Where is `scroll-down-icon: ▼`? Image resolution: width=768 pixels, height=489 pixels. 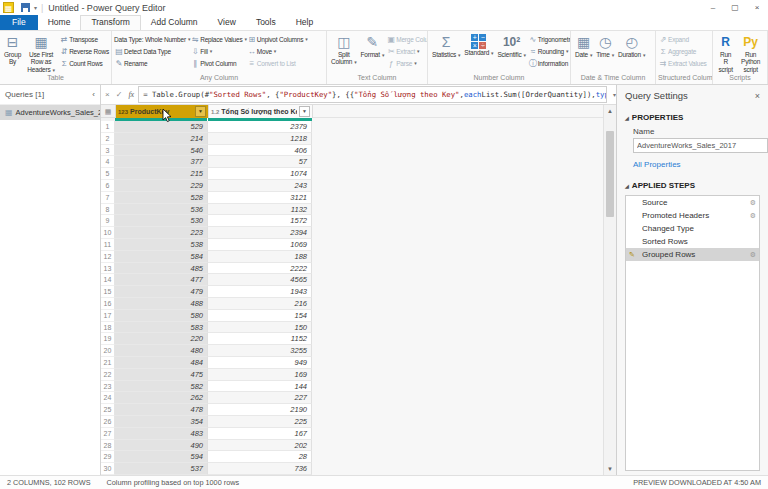
scroll-down-icon: ▼ is located at coordinates (610, 469).